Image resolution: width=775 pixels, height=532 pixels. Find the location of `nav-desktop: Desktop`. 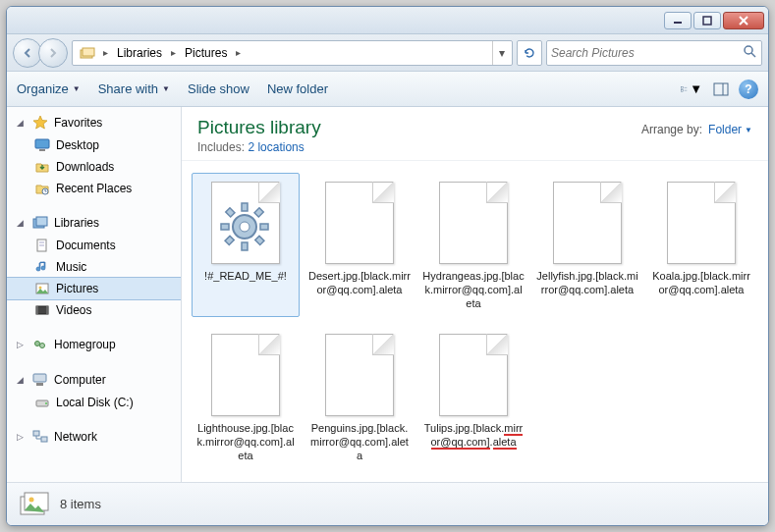

nav-desktop: Desktop is located at coordinates (94, 145).